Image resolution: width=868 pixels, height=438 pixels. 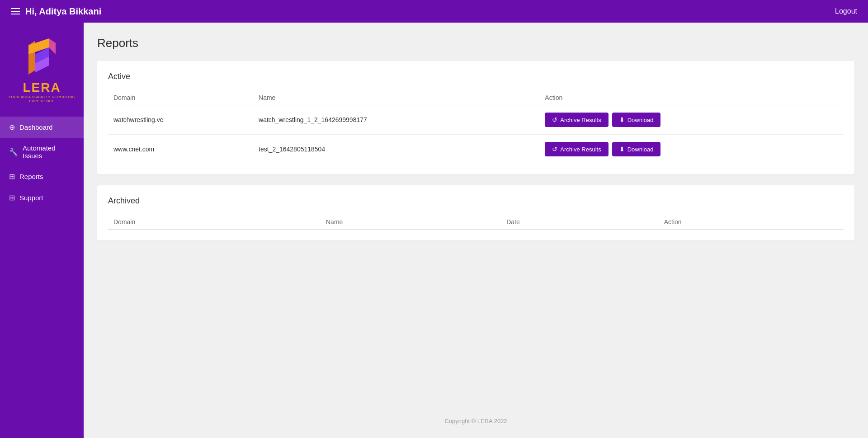 What do you see at coordinates (42, 231) in the screenshot?
I see `sidebar: LERA YOUR ACCESSIBILITY REPORTING EXPERI…` at bounding box center [42, 231].